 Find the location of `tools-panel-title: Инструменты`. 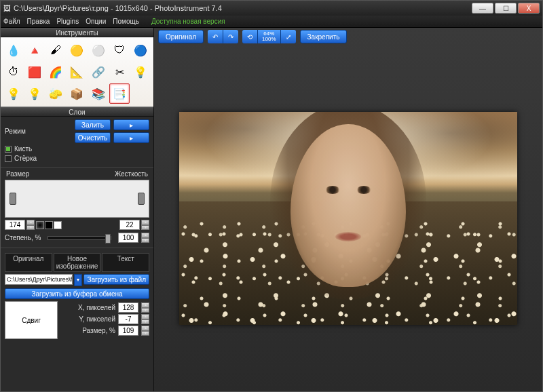

tools-panel-title: Инструменты is located at coordinates (77, 33).